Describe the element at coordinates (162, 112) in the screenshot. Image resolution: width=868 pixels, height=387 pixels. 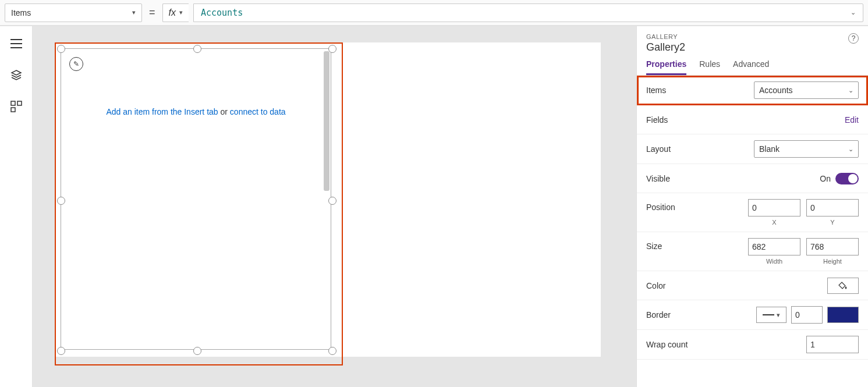
I see `insert-tab-link: Add an item from the Insert tab` at that location.